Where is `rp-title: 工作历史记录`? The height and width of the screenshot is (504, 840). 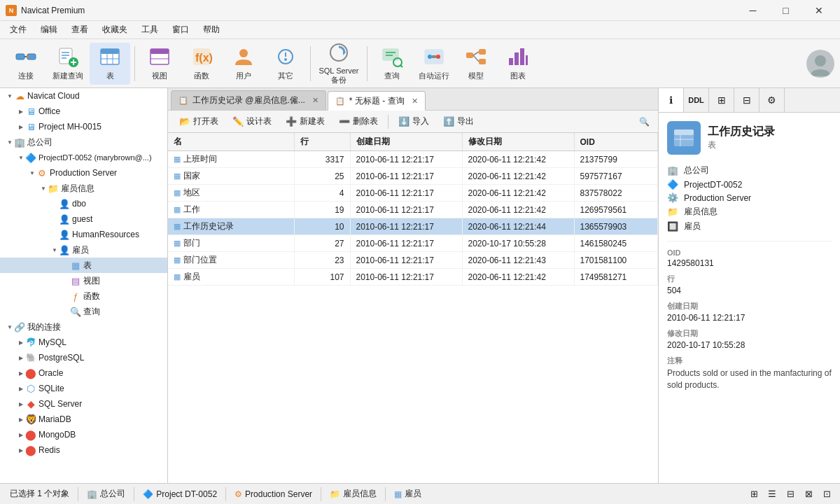 rp-title: 工作历史记录 is located at coordinates (741, 132).